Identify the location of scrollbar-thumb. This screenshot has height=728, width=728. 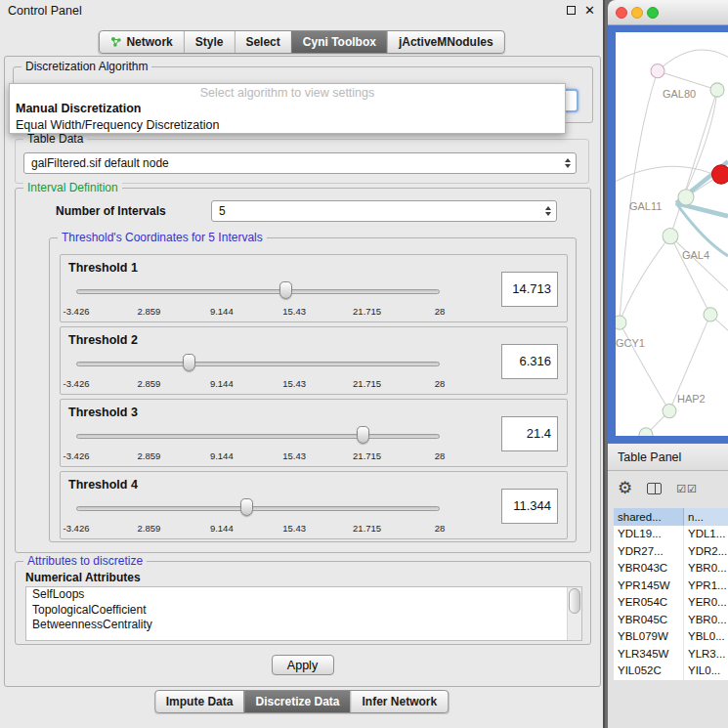
(575, 601).